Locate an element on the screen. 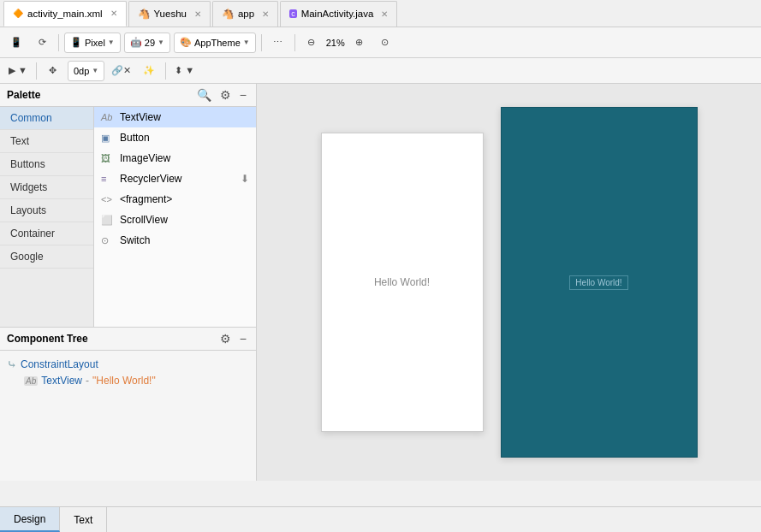  palette-cat-text: Text is located at coordinates (46, 142).